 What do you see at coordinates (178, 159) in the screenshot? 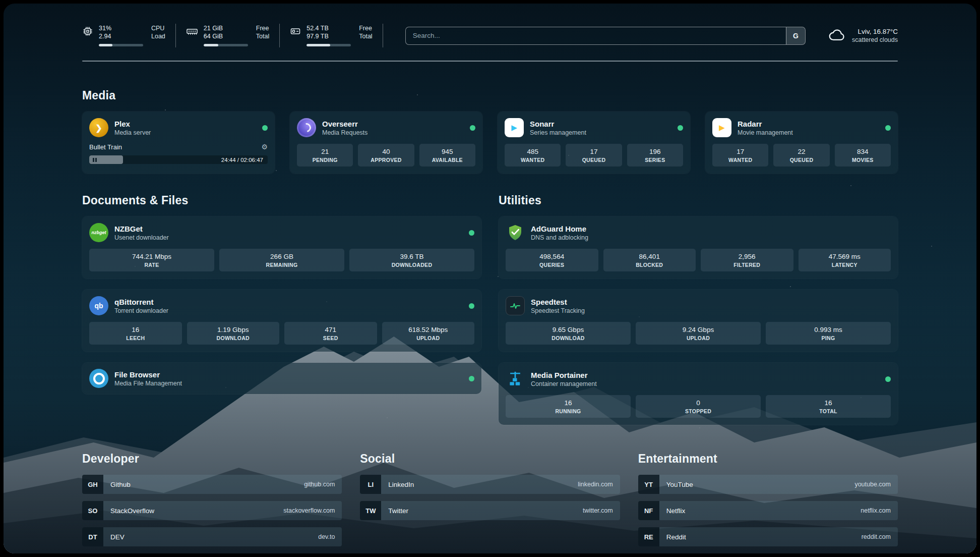
I see `playback-progress-bar: 24:44 / 02:06:47` at bounding box center [178, 159].